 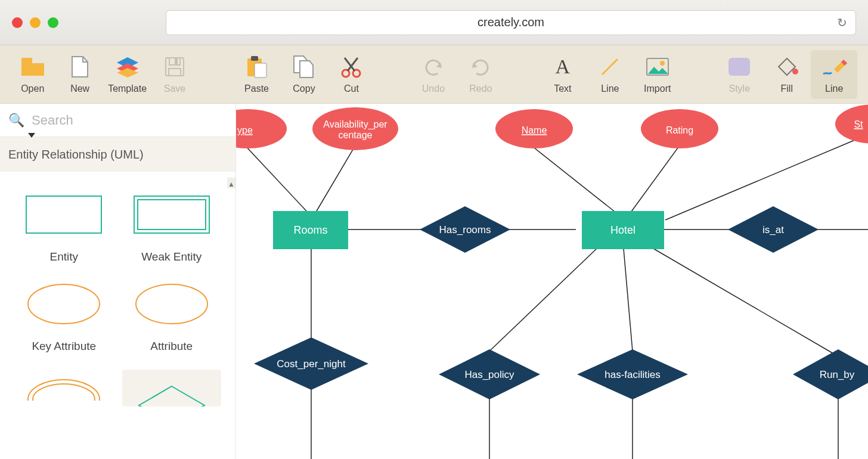 What do you see at coordinates (80, 75) in the screenshot?
I see `new-button: New` at bounding box center [80, 75].